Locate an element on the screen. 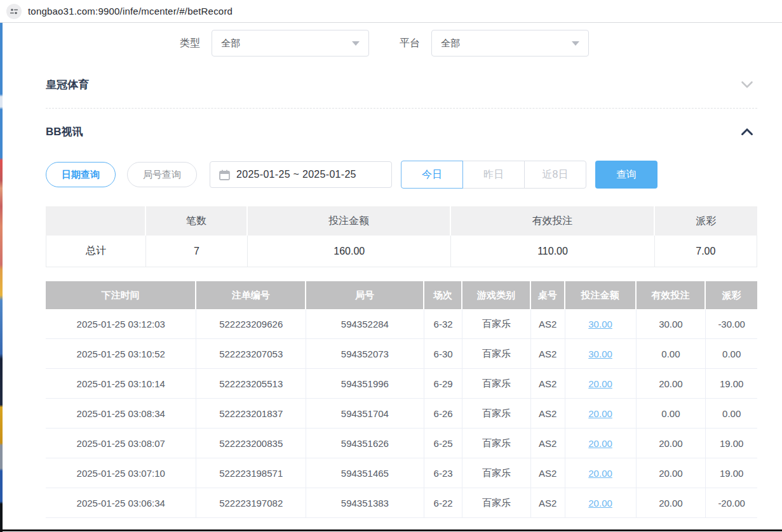  round-query-button: 局号查询 is located at coordinates (162, 175).